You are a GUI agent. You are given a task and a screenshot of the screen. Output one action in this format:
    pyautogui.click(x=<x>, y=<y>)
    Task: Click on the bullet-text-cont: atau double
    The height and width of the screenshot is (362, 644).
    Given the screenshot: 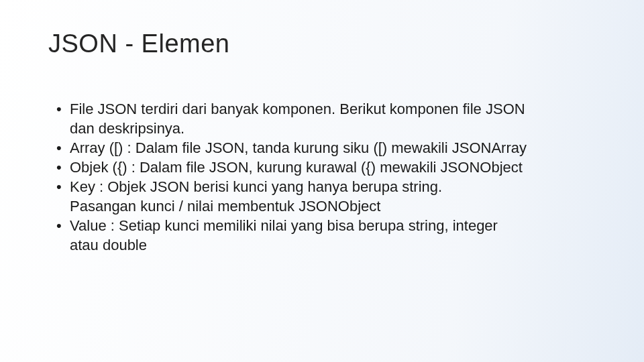 What is the action you would take?
    pyautogui.click(x=337, y=245)
    